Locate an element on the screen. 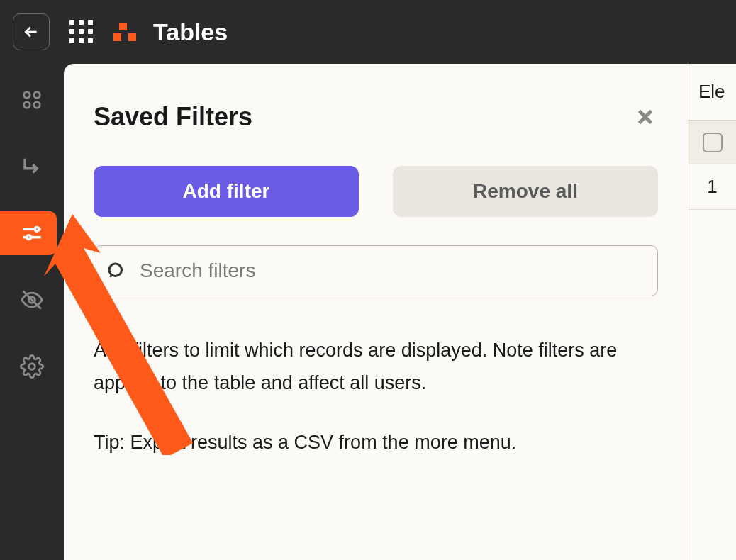  table-column-header: Ele is located at coordinates (712, 92).